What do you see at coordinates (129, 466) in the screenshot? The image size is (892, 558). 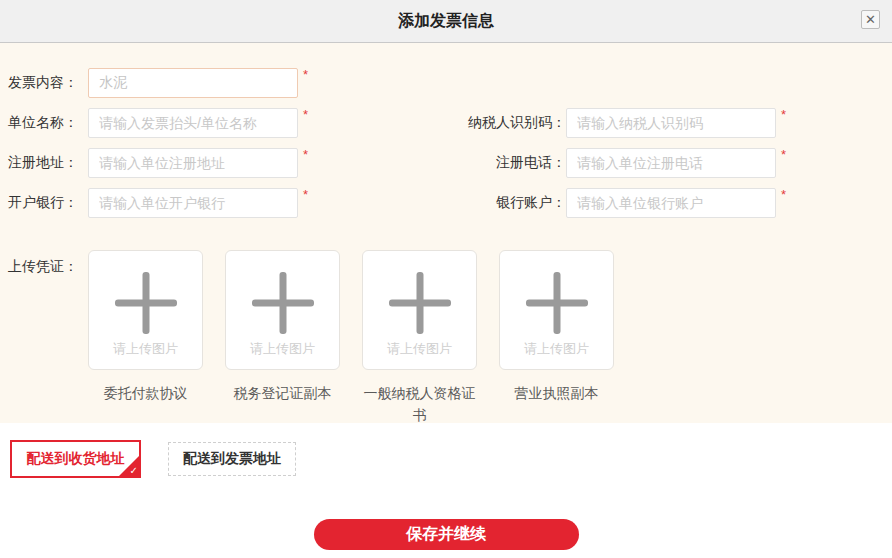 I see `selected-corner: ✓` at bounding box center [129, 466].